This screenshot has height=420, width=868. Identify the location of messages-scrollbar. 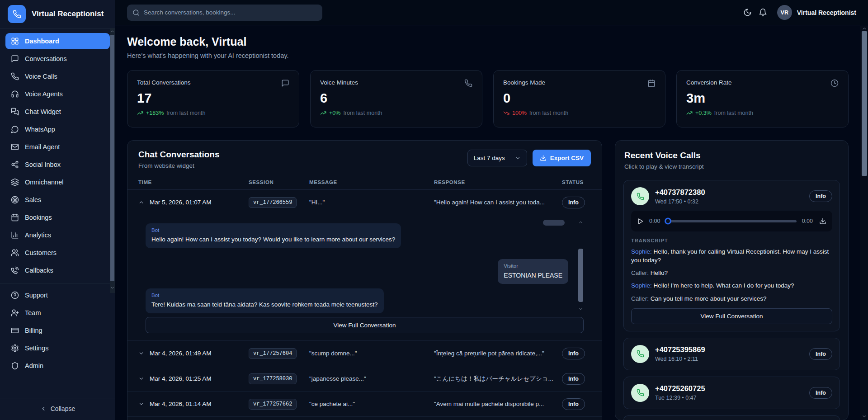
(580, 265).